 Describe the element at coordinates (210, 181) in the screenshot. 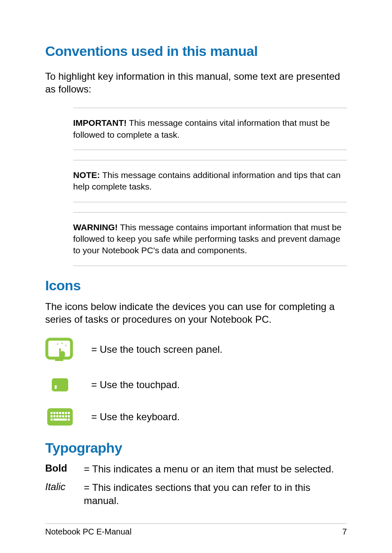

I see `callout-note: NOTE: This message contains additional i…` at that location.